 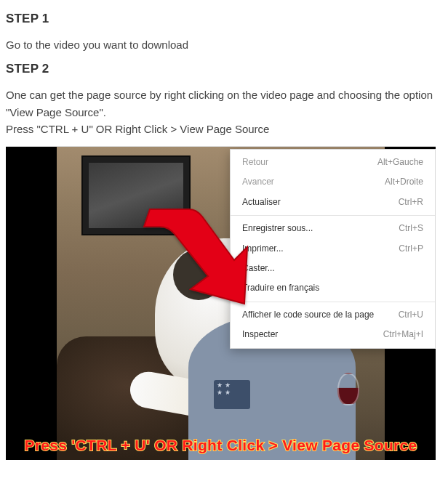 What do you see at coordinates (224, 129) in the screenshot?
I see `step2-text-line2: Press "CTRL + U" OR Right Click > View P…` at bounding box center [224, 129].